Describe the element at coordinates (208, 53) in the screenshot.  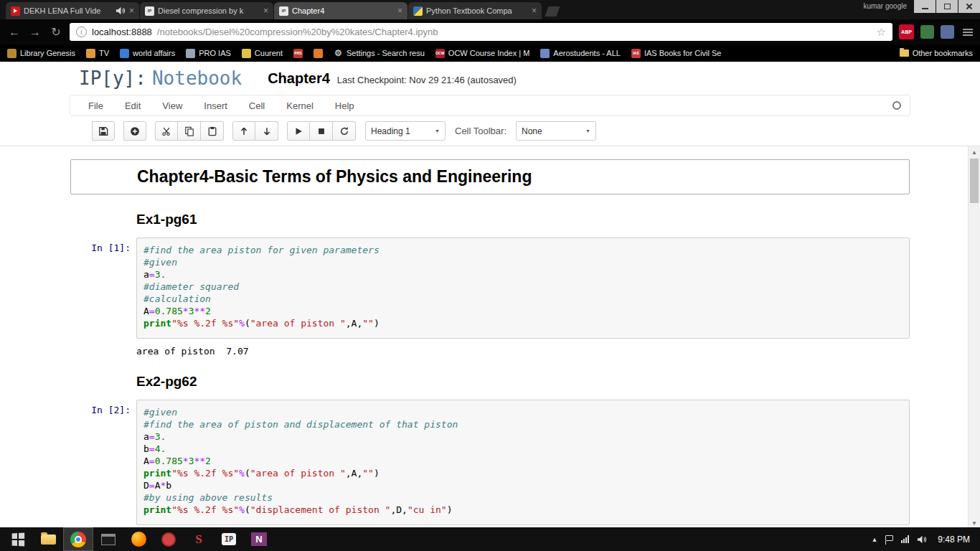
I see `bookmark-item: PRO IAS` at that location.